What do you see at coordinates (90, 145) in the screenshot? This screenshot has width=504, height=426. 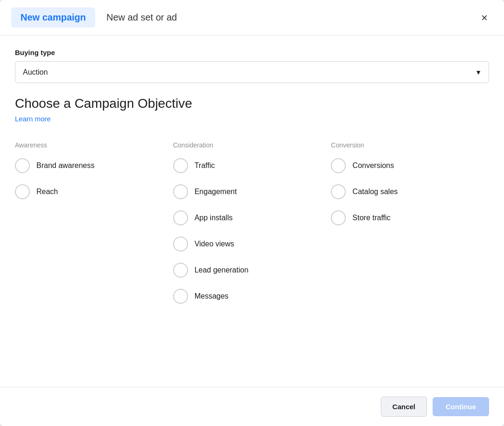 I see `awareness-column-header: Awareness` at bounding box center [90, 145].